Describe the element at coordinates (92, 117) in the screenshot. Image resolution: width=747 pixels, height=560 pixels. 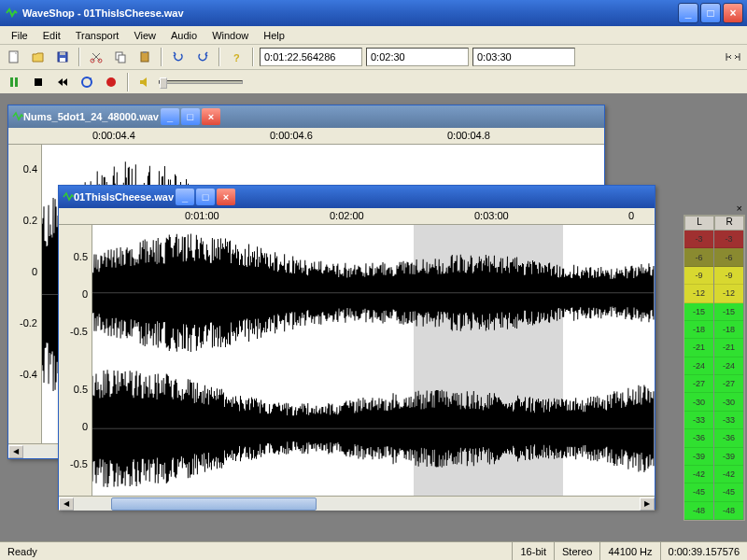
I see `window-nums-title: Nums_5dot1_24_48000.wav` at that location.